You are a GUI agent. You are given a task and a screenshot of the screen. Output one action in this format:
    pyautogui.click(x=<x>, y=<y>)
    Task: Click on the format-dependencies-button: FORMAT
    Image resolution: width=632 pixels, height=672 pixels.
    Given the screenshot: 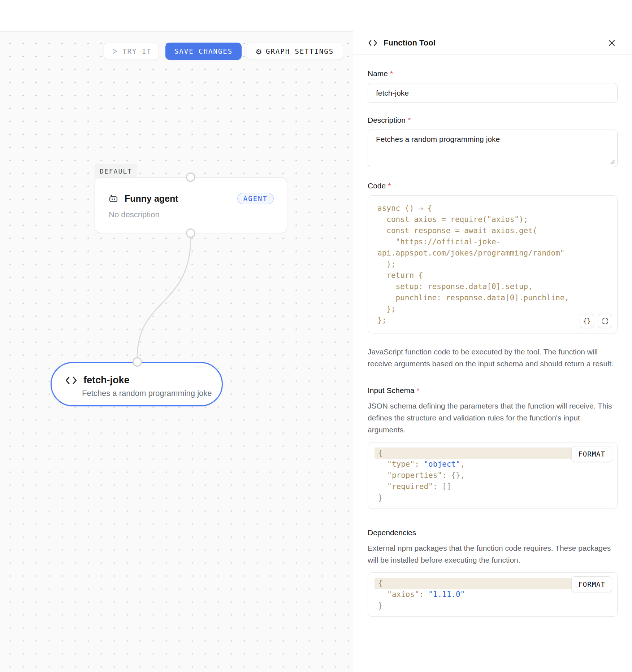 What is the action you would take?
    pyautogui.click(x=592, y=584)
    